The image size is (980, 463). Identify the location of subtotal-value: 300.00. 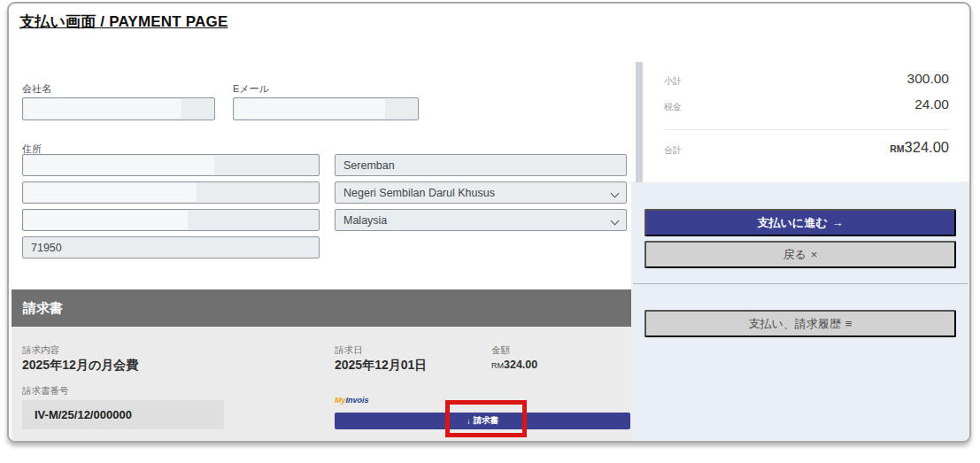
(928, 79).